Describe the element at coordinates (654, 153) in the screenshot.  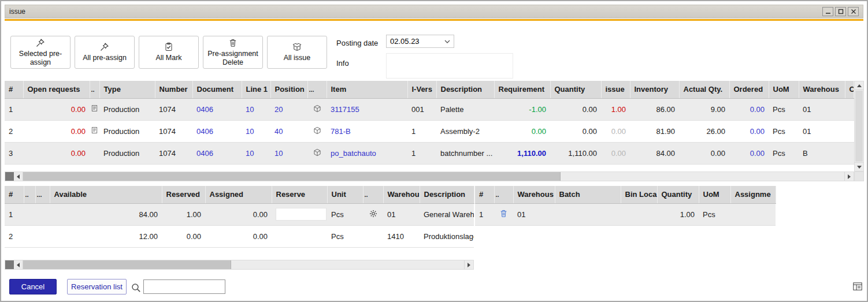
I see `inventory-cell: 84.00` at that location.